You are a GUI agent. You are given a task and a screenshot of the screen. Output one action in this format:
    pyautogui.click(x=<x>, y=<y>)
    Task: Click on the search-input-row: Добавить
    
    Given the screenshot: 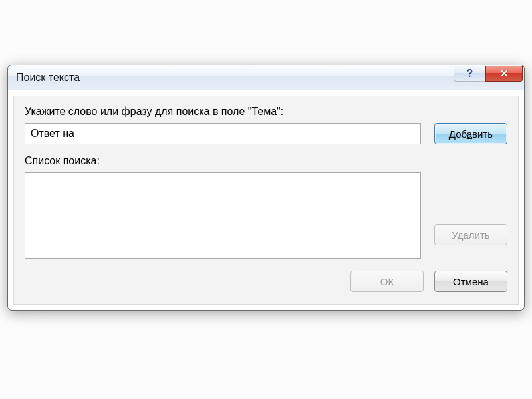 What is the action you would take?
    pyautogui.click(x=266, y=134)
    